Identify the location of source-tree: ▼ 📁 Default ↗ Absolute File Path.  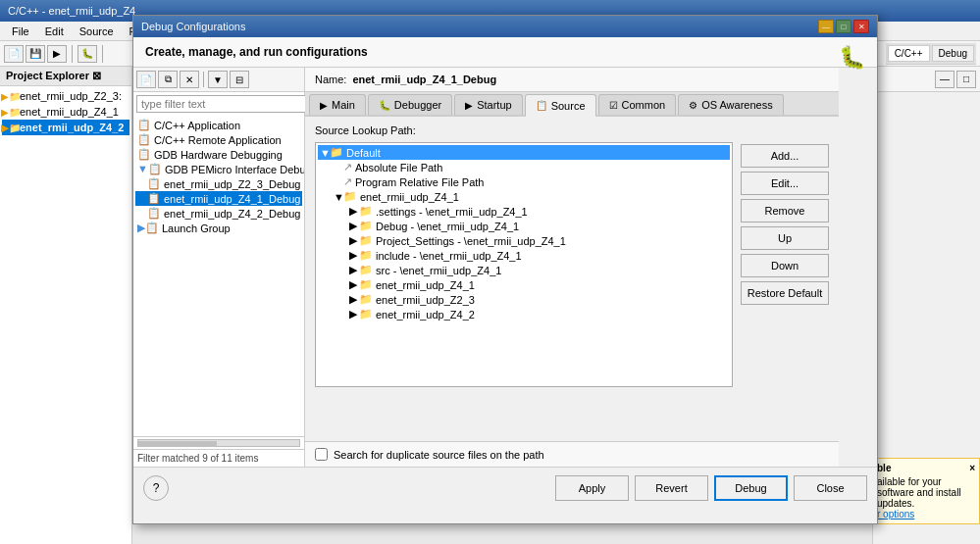
(524, 233).